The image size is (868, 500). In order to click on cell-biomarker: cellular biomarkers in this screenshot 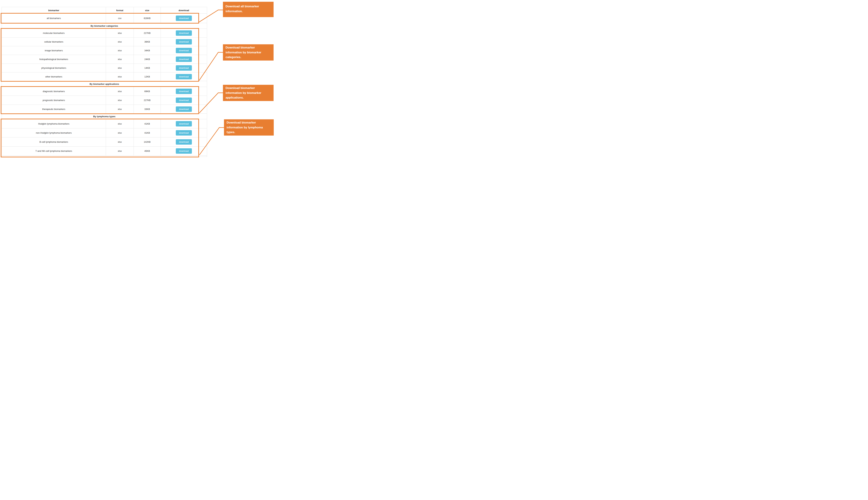, I will do `click(54, 42)`.